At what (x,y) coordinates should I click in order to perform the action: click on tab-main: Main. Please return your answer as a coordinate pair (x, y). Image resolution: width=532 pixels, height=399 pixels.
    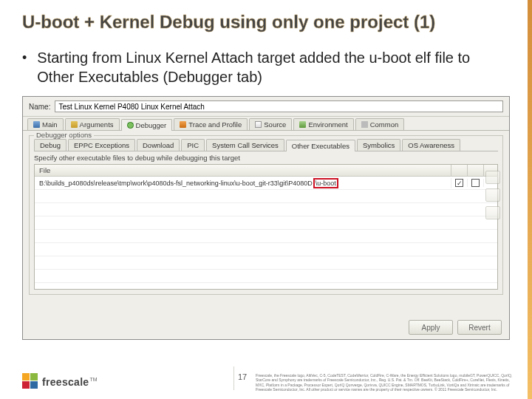
    Looking at the image, I should click on (46, 124).